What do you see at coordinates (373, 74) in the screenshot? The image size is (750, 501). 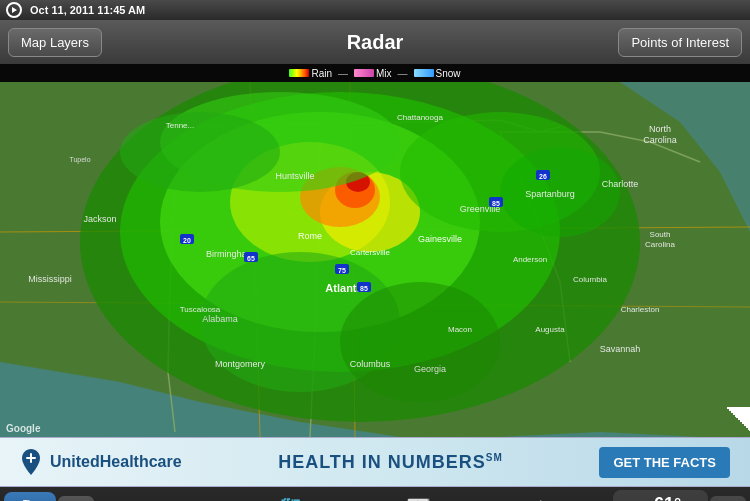 I see `legend-mix: Mix` at bounding box center [373, 74].